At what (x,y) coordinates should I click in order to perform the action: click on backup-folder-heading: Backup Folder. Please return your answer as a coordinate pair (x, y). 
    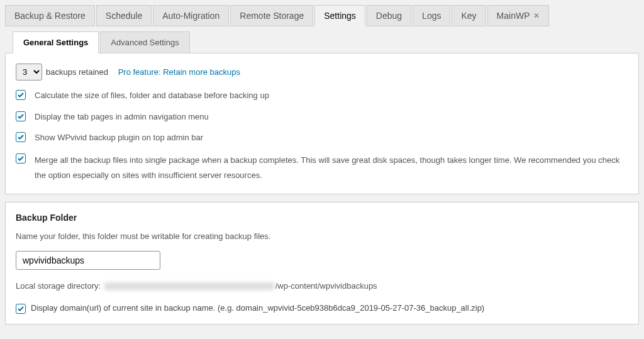
    Looking at the image, I should click on (322, 218).